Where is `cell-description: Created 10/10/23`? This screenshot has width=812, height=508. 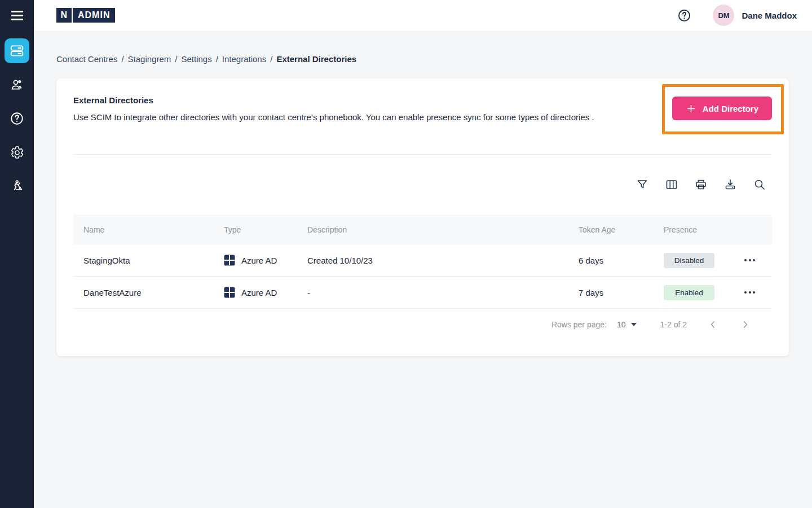
cell-description: Created 10/10/23 is located at coordinates (433, 261).